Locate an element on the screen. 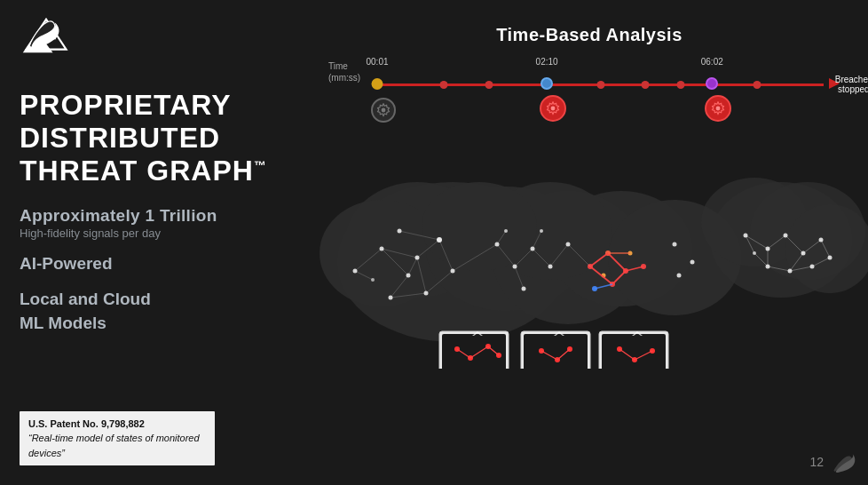 This screenshot has width=868, height=485. local-cloud-label: Local and Cloud ML Models is located at coordinates (157, 311).